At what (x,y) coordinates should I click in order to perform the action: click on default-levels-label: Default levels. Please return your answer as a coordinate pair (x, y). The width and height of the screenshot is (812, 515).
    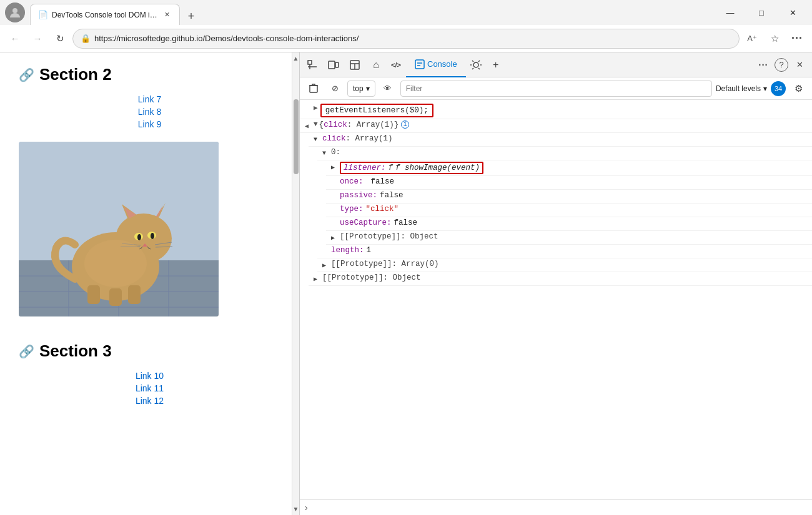
    Looking at the image, I should click on (738, 89).